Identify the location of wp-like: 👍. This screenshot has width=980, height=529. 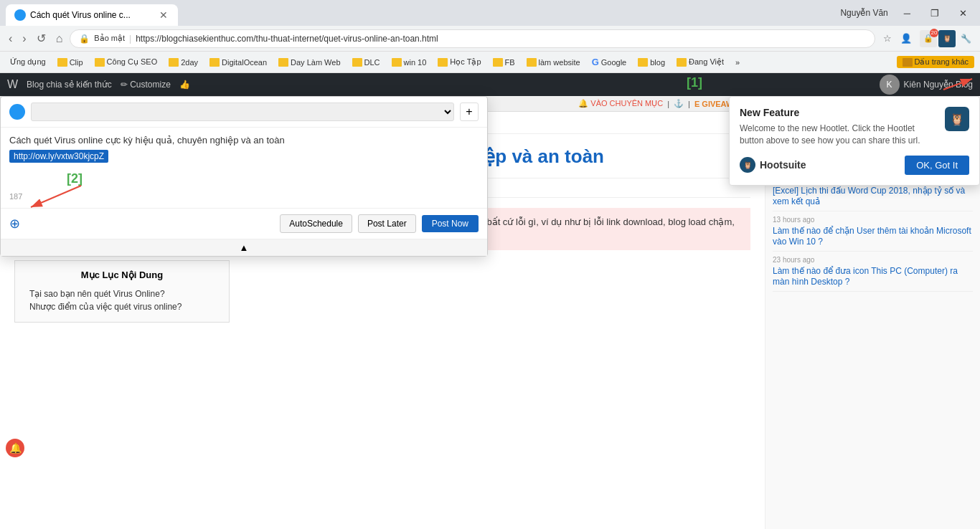
(185, 85).